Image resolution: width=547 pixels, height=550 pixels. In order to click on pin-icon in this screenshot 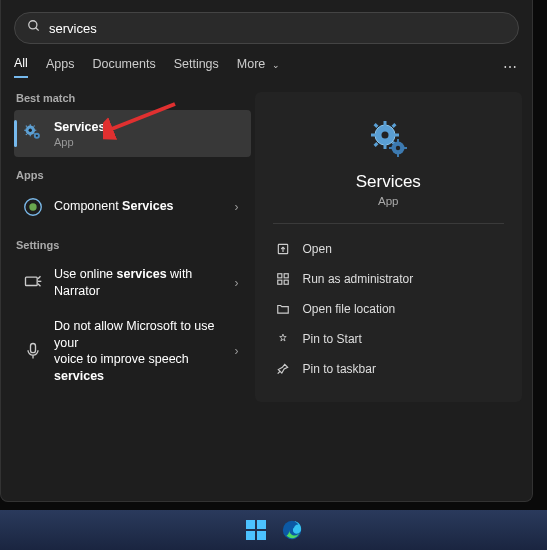, I will do `click(283, 339)`.